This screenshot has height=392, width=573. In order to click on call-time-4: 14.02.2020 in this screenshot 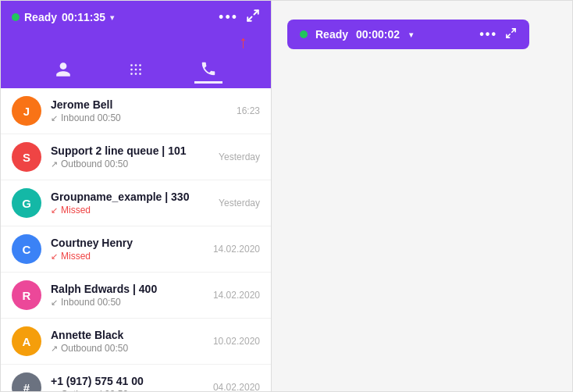, I will do `click(237, 249)`.